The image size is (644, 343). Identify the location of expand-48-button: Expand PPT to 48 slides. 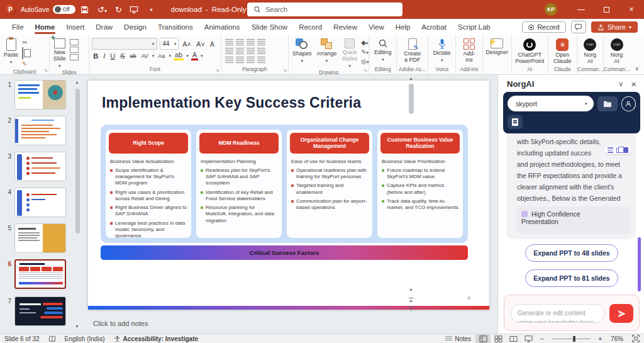
(572, 253).